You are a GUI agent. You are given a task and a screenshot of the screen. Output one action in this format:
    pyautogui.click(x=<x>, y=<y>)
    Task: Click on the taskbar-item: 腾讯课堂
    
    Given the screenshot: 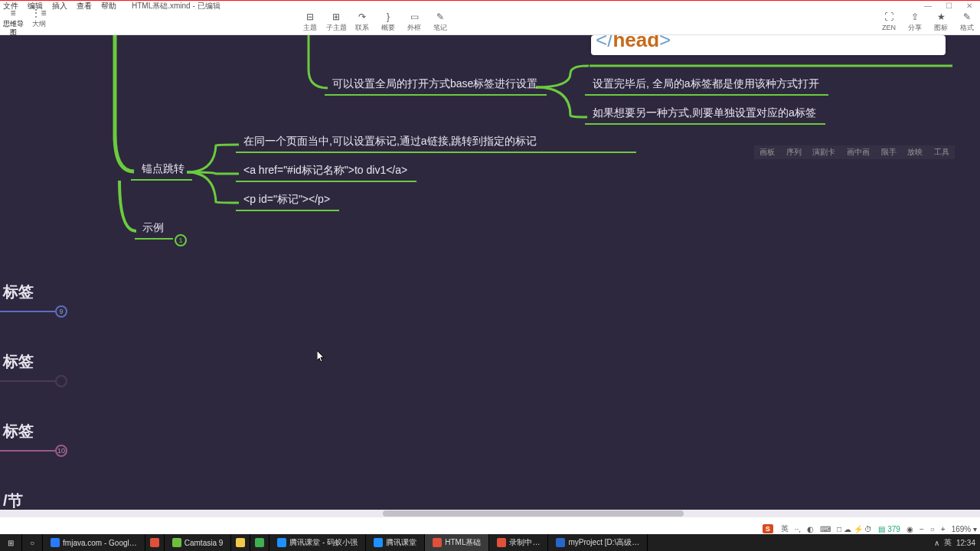 What is the action you would take?
    pyautogui.click(x=395, y=543)
    